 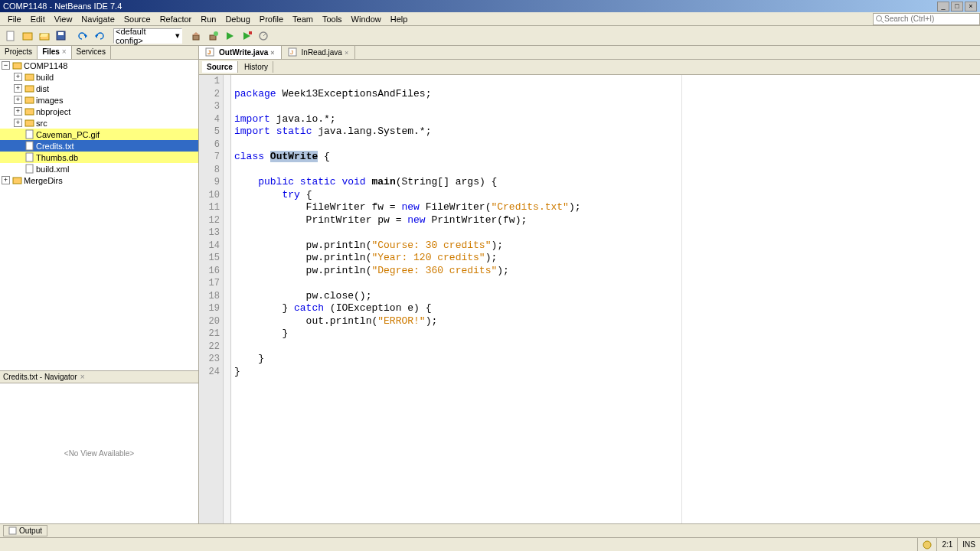 I want to click on menu-window: Window, so click(x=366, y=19).